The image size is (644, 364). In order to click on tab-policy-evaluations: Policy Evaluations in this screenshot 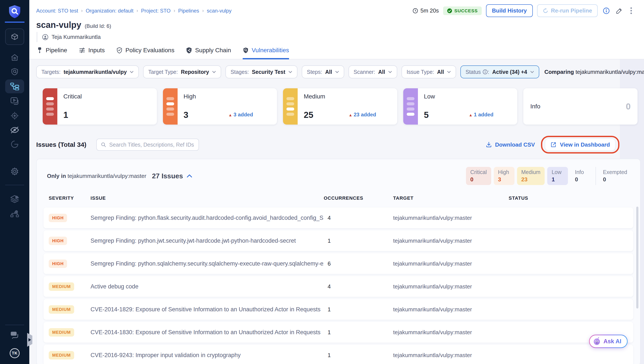, I will do `click(146, 53)`.